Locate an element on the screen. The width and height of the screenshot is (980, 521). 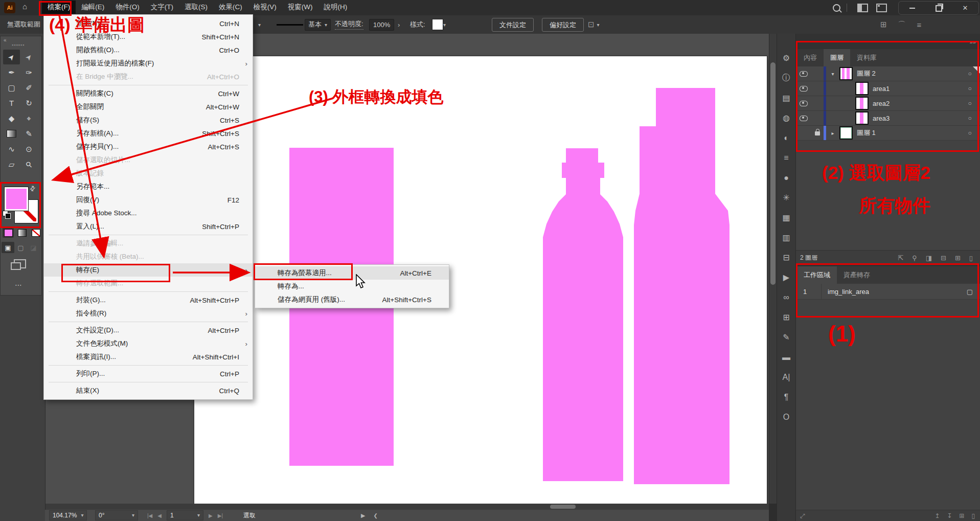
版本記錄: 版本記錄 › is located at coordinates (148, 173).